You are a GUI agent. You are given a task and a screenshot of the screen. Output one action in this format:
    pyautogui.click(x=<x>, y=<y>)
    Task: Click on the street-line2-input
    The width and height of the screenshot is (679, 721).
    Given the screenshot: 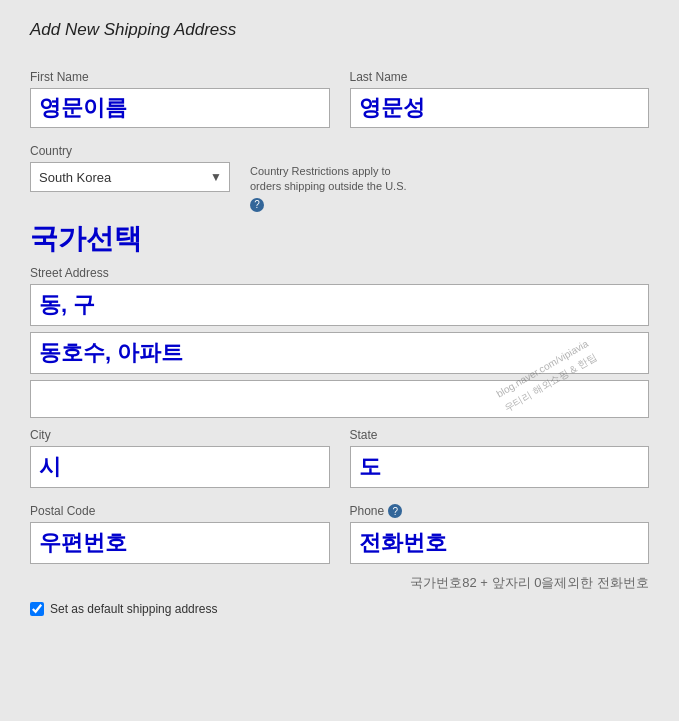 What is the action you would take?
    pyautogui.click(x=340, y=353)
    